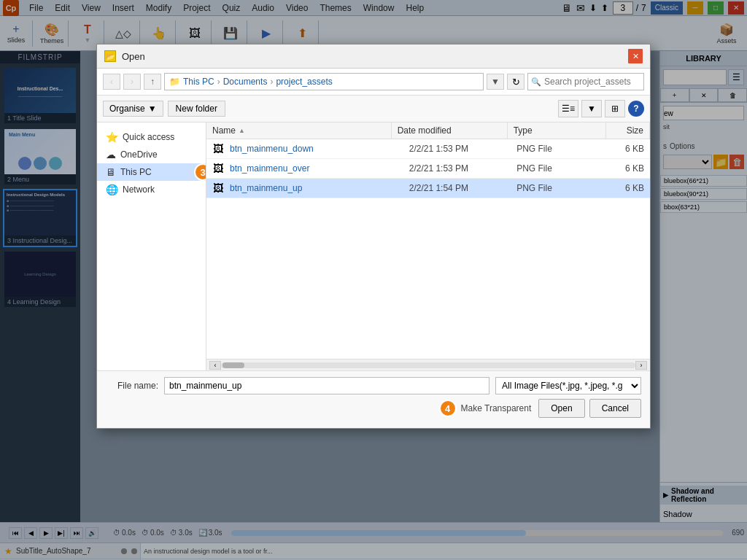 This screenshot has height=560, width=747. I want to click on col-header-date: Date modified, so click(449, 131).